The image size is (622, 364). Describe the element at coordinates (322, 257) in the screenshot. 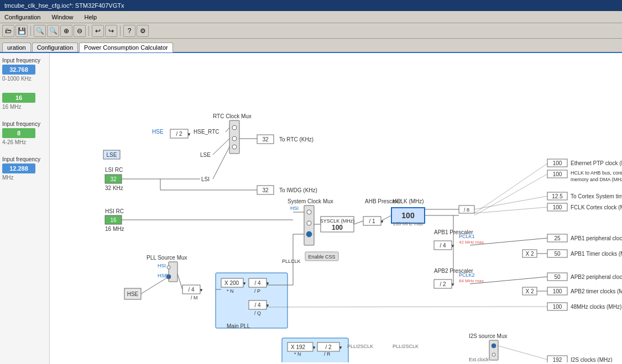

I see `svg-text: Enable CSS` at that location.